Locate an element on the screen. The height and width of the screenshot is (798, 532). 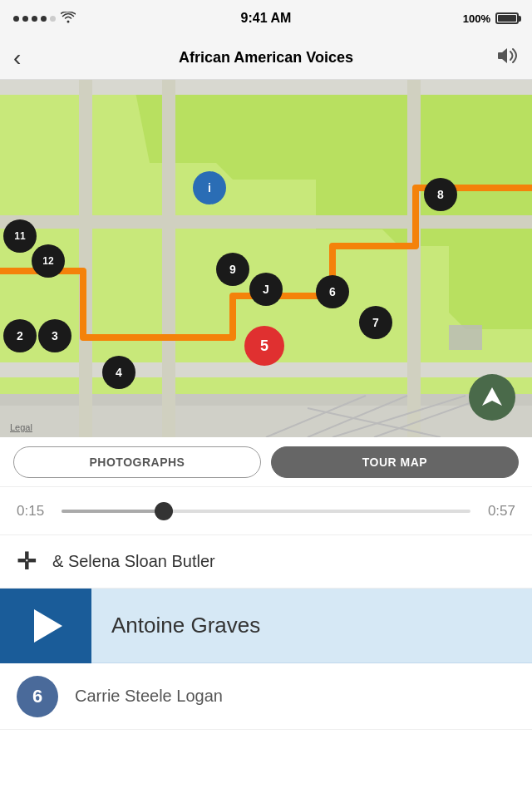
next-row: 6 Carrie Steele Logan is located at coordinates (266, 697).